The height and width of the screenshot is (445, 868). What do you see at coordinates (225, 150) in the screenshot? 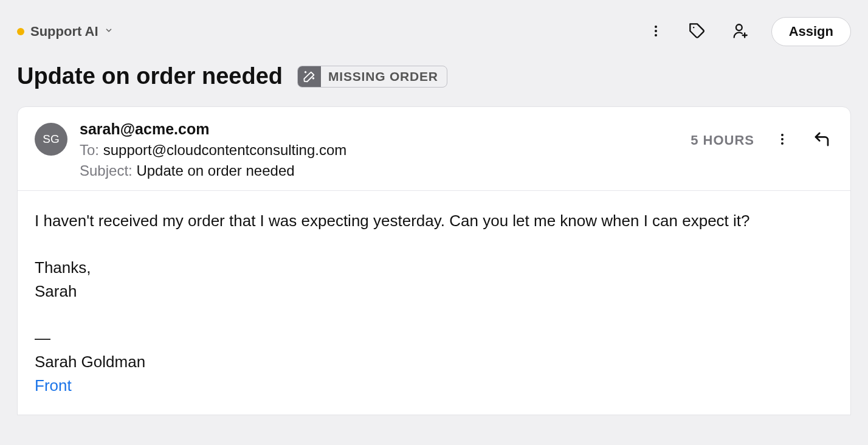
I see `to-value: support@cloudcontentconsulting.com` at bounding box center [225, 150].